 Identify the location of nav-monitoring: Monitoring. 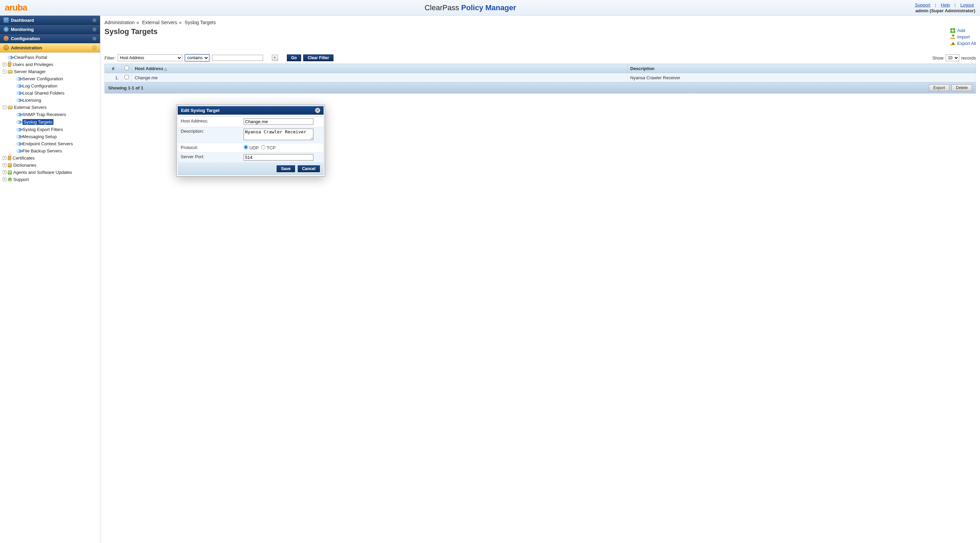
(50, 29).